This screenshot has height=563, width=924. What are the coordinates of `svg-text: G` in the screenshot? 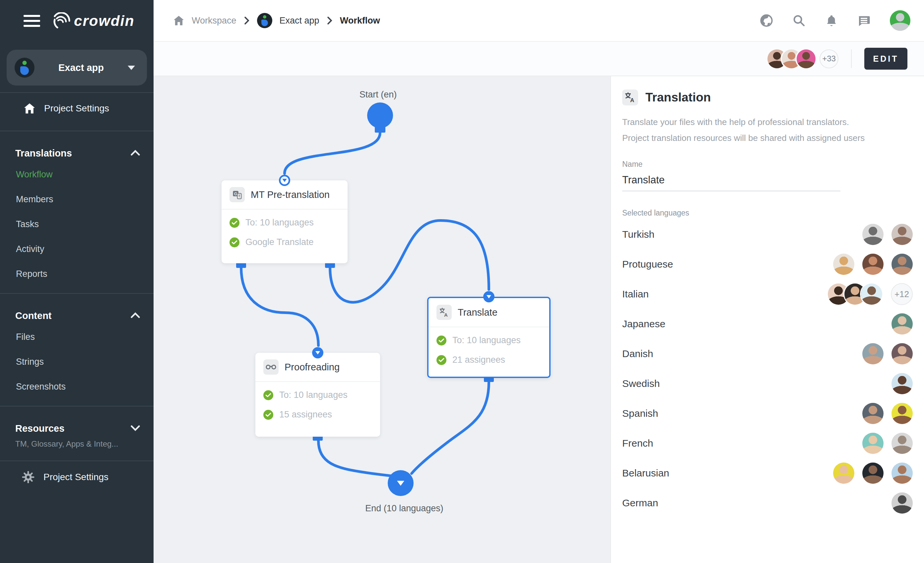 It's located at (236, 194).